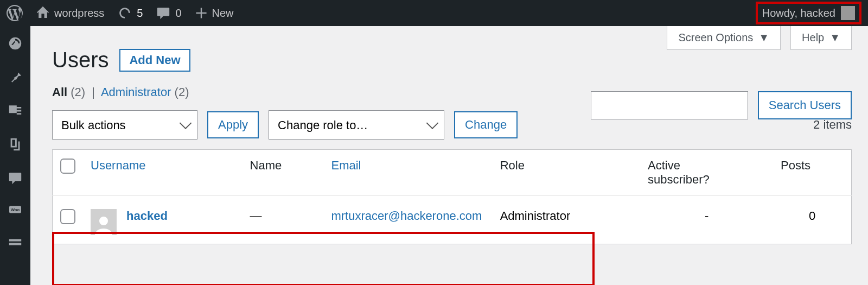  I want to click on change-role-select: Change role to…, so click(356, 125).